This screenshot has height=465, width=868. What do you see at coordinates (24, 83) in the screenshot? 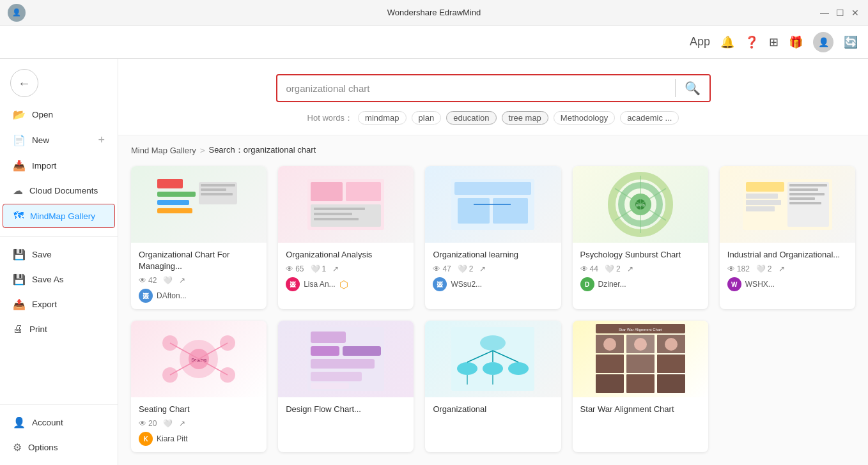
I see `back-button: ←` at bounding box center [24, 83].